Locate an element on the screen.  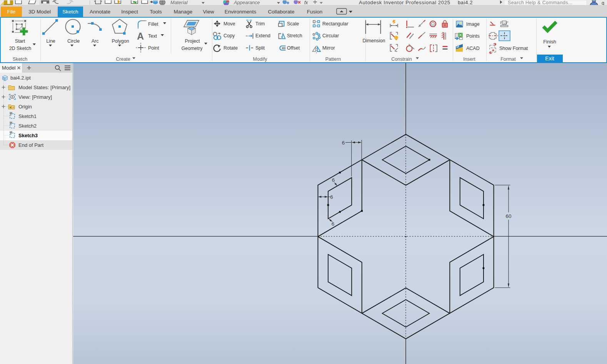
svg-text: 60 is located at coordinates (509, 216).